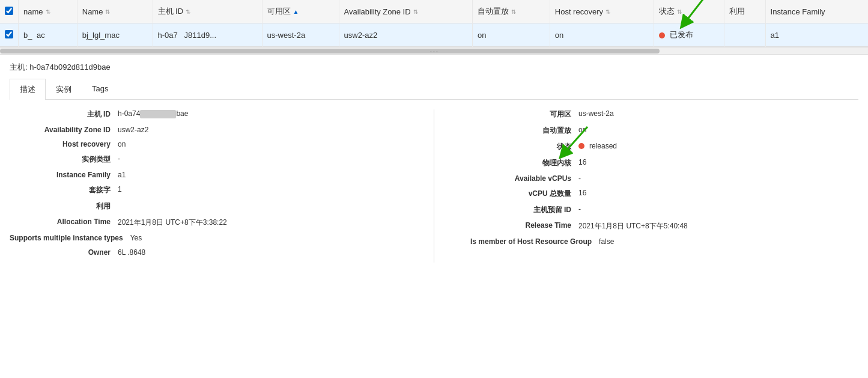  Describe the element at coordinates (158, 114) in the screenshot. I see `redacted-block` at that location.